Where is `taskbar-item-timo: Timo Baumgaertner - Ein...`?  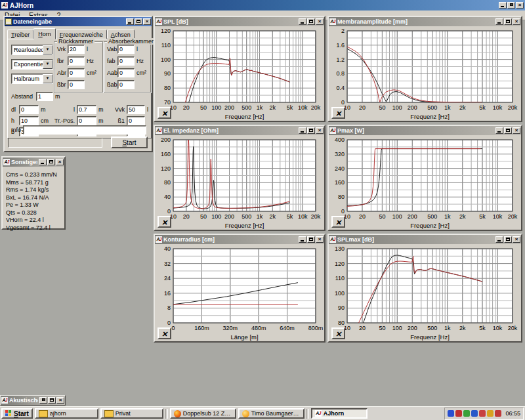 taskbar-item-timo: Timo Baumgaertner - Ein... is located at coordinates (272, 413).